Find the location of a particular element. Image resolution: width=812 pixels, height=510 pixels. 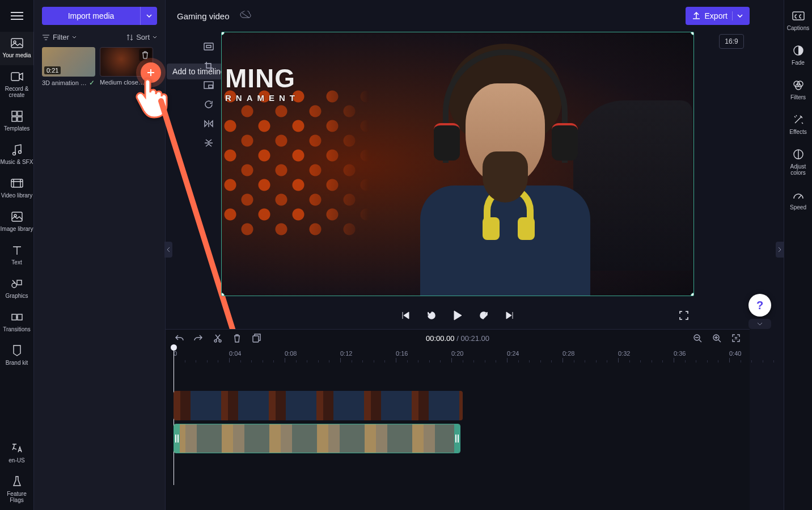

sidebar-item-feature-flags: Feature Flags is located at coordinates (17, 490).